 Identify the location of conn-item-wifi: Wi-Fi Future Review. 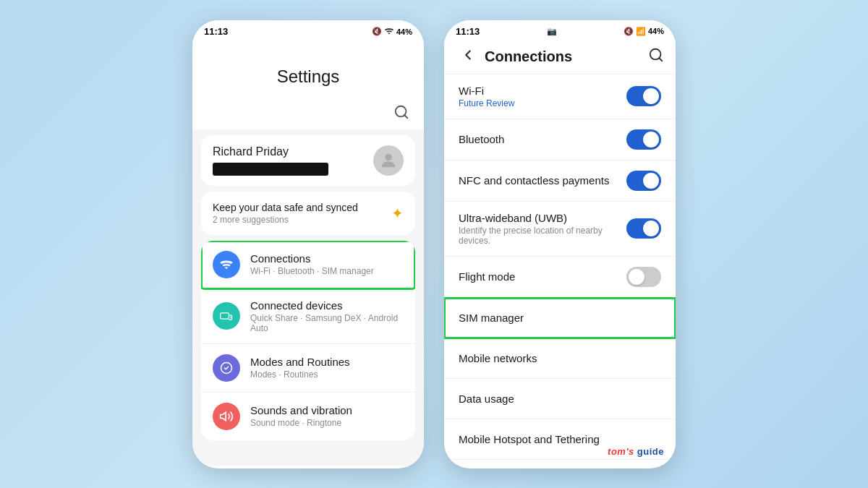
(560, 97).